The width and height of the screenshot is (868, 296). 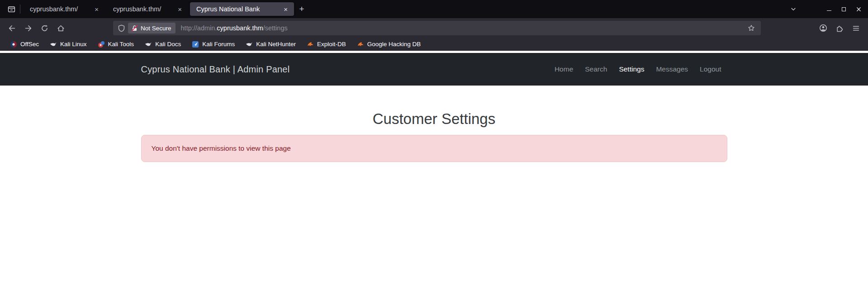 What do you see at coordinates (840, 28) in the screenshot?
I see `extensions-button` at bounding box center [840, 28].